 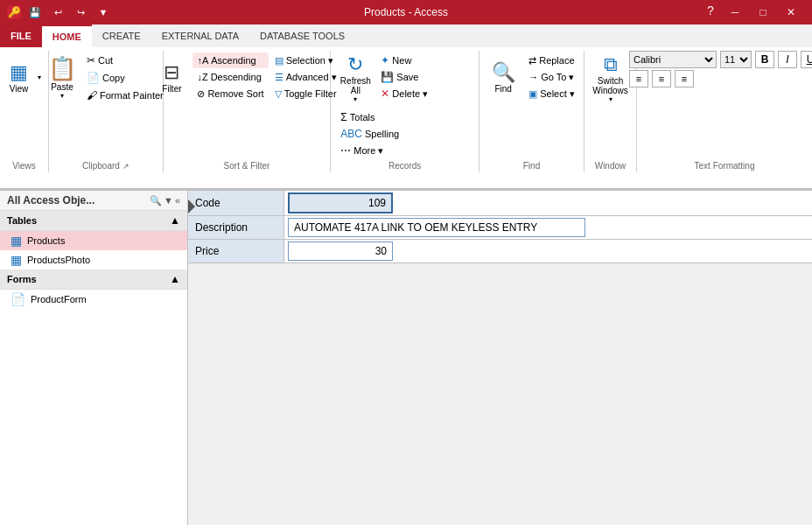 What do you see at coordinates (94, 220) in the screenshot?
I see `tables-section-header: Tables ▲` at bounding box center [94, 220].